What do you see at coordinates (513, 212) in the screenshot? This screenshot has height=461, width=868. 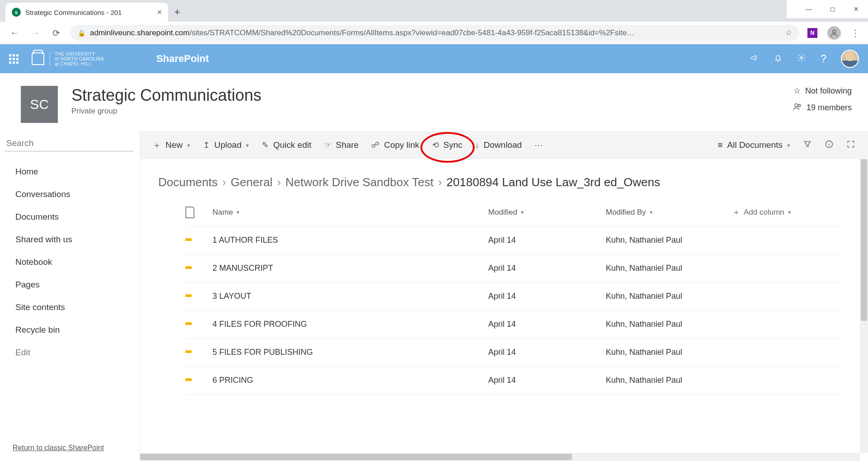 I see `table-header: Name▾ Modified▾ Modified By▾ ＋Add column…` at bounding box center [513, 212].